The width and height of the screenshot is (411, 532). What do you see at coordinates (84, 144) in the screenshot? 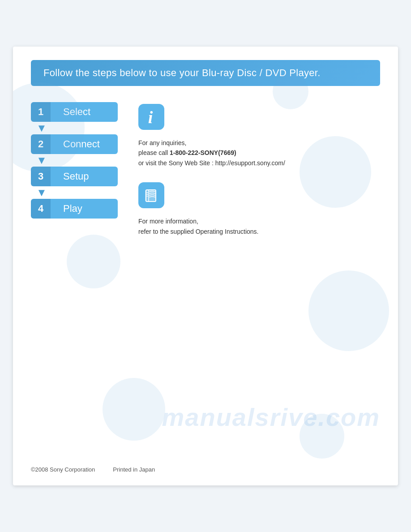
I see `step-2-label: Connect` at bounding box center [84, 144].